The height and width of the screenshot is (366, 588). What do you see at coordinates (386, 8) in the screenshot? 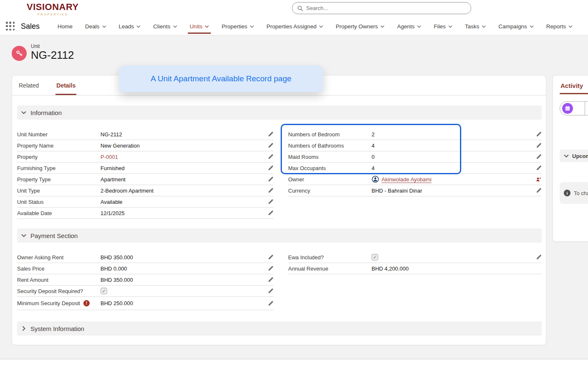
I see `search-input` at bounding box center [386, 8].